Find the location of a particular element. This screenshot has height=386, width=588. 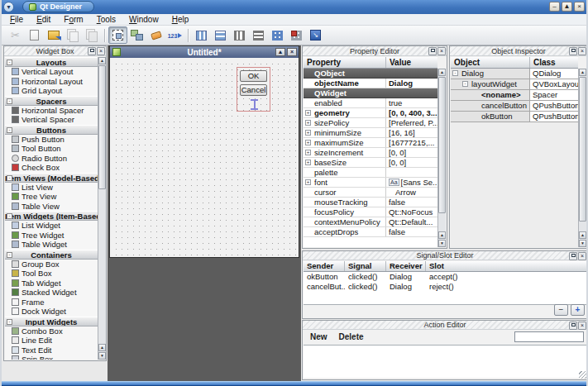

widget-item-spin-box: Spin Box is located at coordinates (51, 357).